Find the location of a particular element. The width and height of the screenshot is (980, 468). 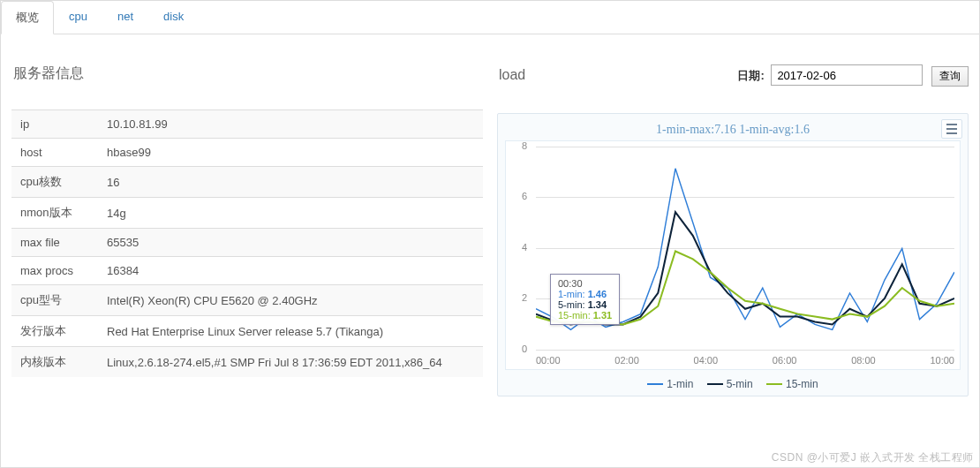

info-key: nmon版本 is located at coordinates (55, 214).